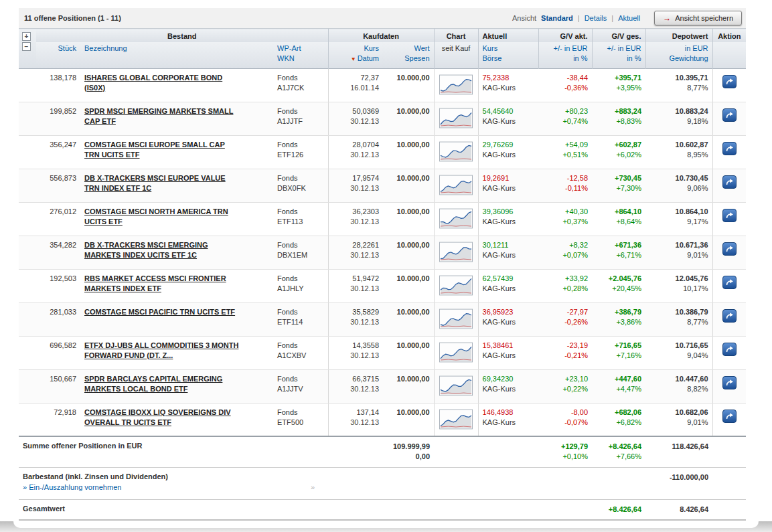 The width and height of the screenshot is (772, 532). What do you see at coordinates (679, 219) in the screenshot?
I see `depotwert-cell: 10.864,109,17%` at bounding box center [679, 219].